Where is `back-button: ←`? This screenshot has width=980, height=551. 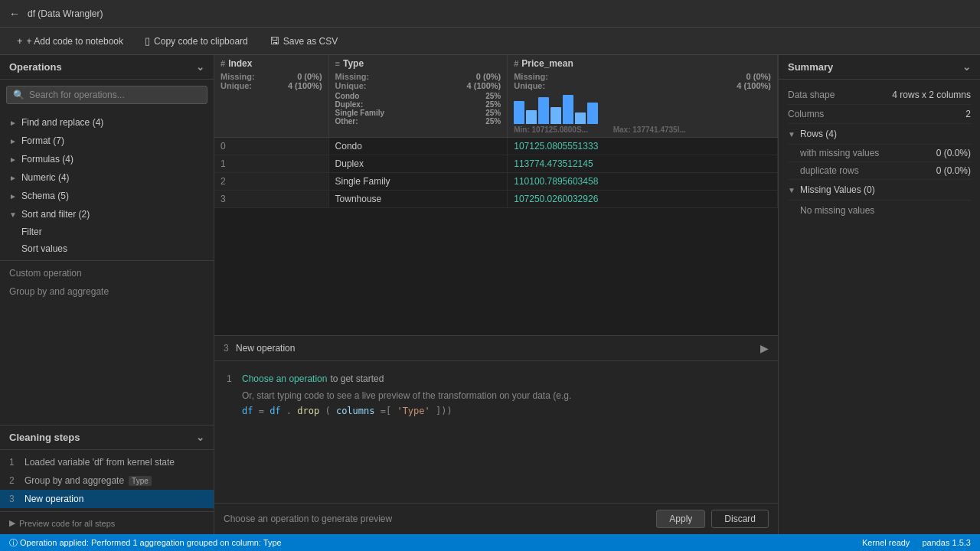
back-button: ← is located at coordinates (15, 14).